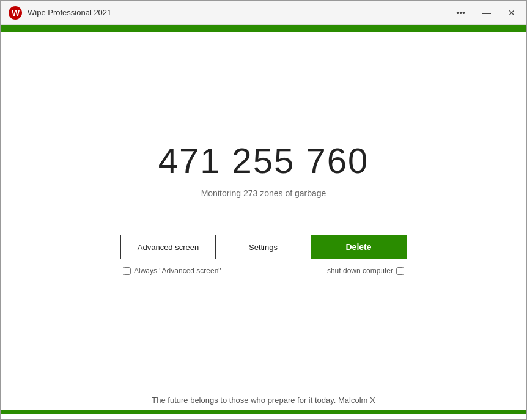  What do you see at coordinates (400, 271) in the screenshot?
I see `shut-down-checkbox` at bounding box center [400, 271].